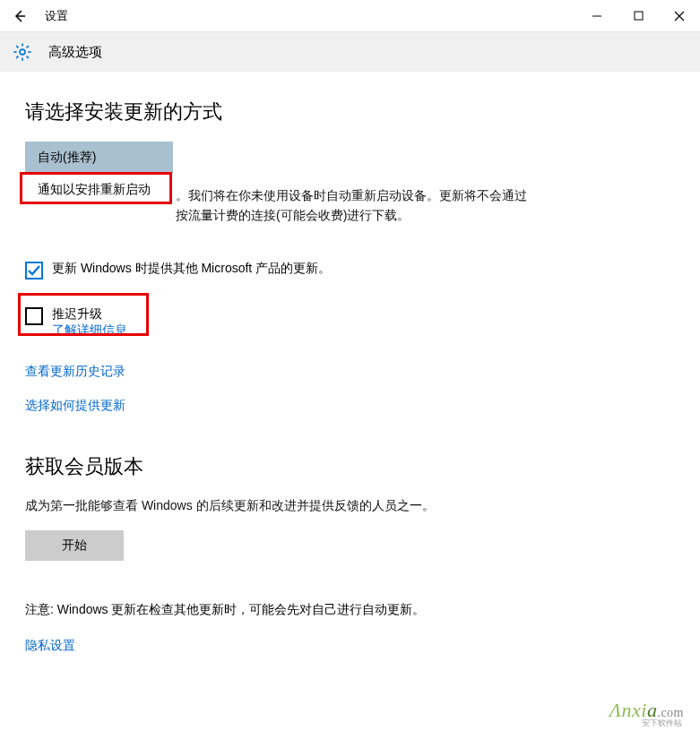  I want to click on check-icon, so click(34, 271).